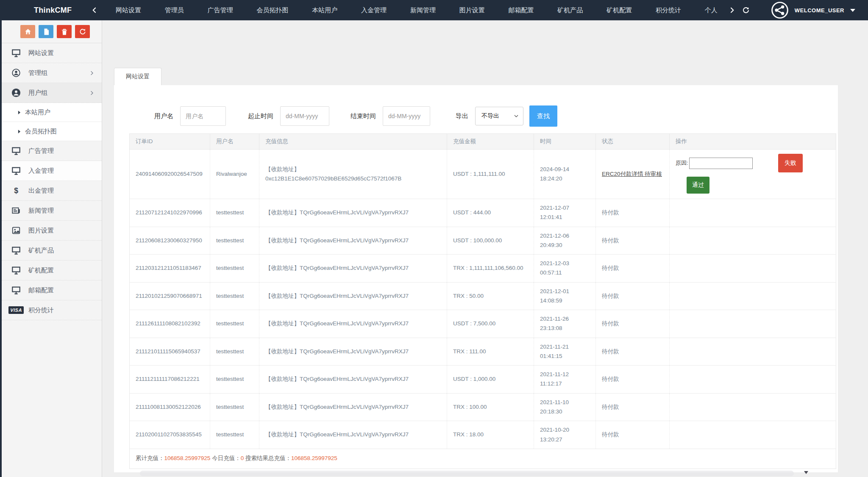  Describe the element at coordinates (483, 241) in the screenshot. I see `table-row: 211206081230060327950testtesttest【收款地址】T…` at that location.